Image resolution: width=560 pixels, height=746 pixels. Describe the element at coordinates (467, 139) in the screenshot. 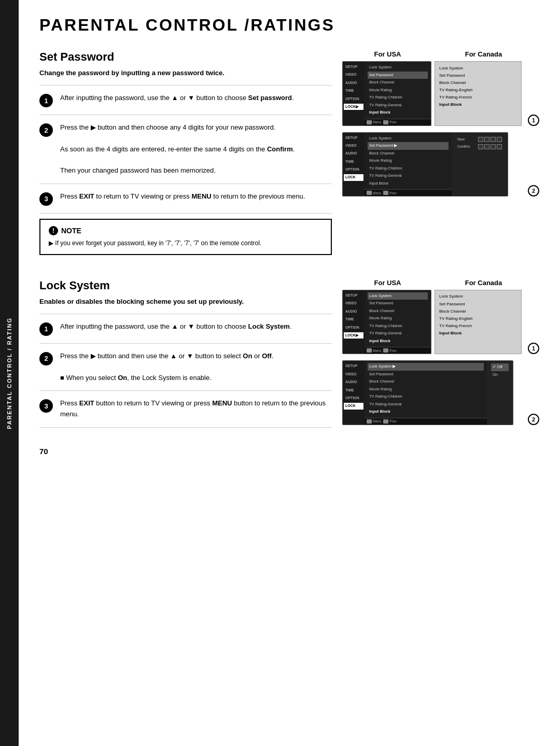

I see `sp-pw-new-label: New` at that location.